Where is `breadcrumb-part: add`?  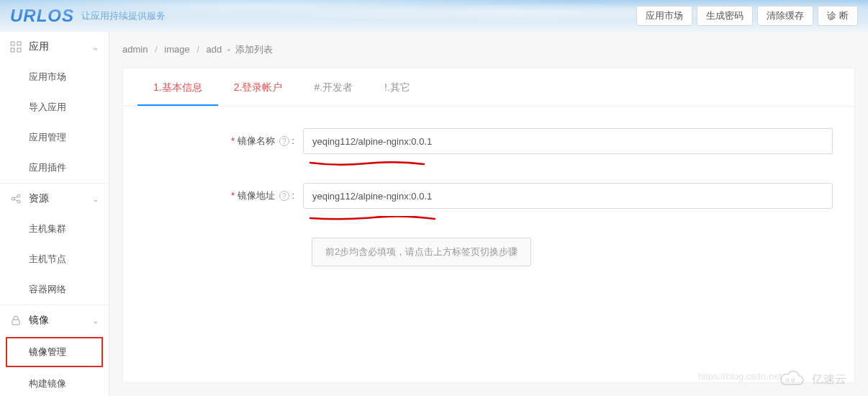 breadcrumb-part: add is located at coordinates (214, 49).